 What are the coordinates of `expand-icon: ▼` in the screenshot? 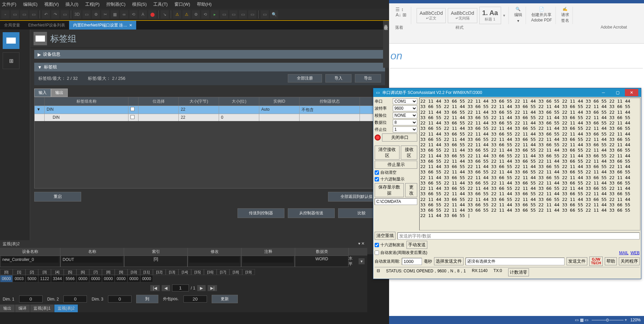 It's located at (40, 110).